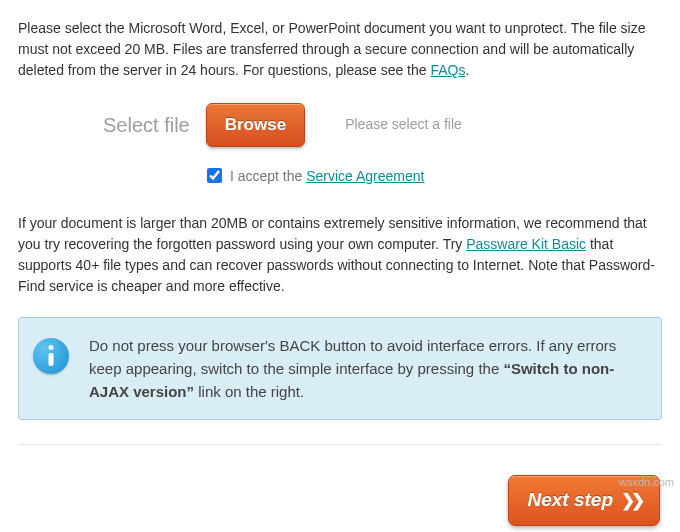 The width and height of the screenshot is (680, 532). Describe the element at coordinates (340, 444) in the screenshot. I see `divider` at that location.